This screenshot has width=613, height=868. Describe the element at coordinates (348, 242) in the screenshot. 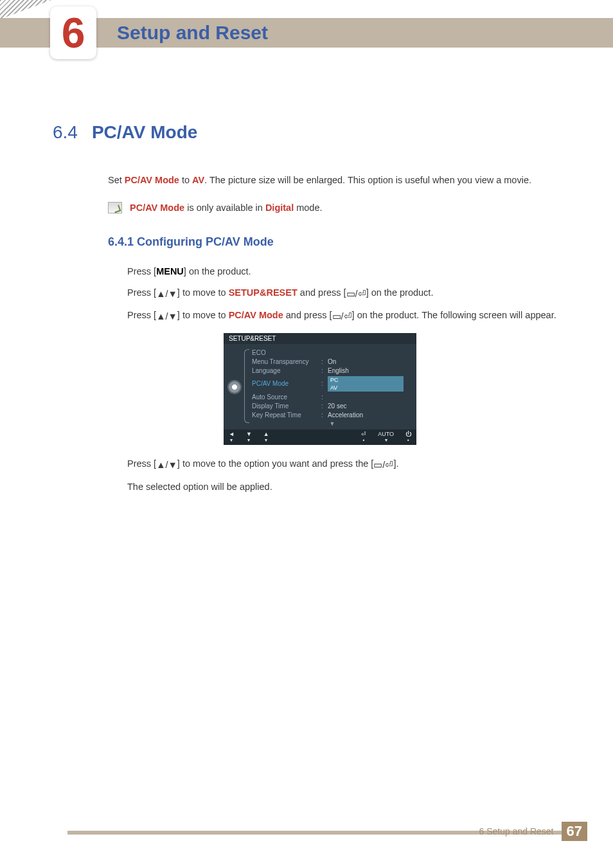

I see `subsection-heading: 6.4.1 Configuring PC/AV Mode` at that location.